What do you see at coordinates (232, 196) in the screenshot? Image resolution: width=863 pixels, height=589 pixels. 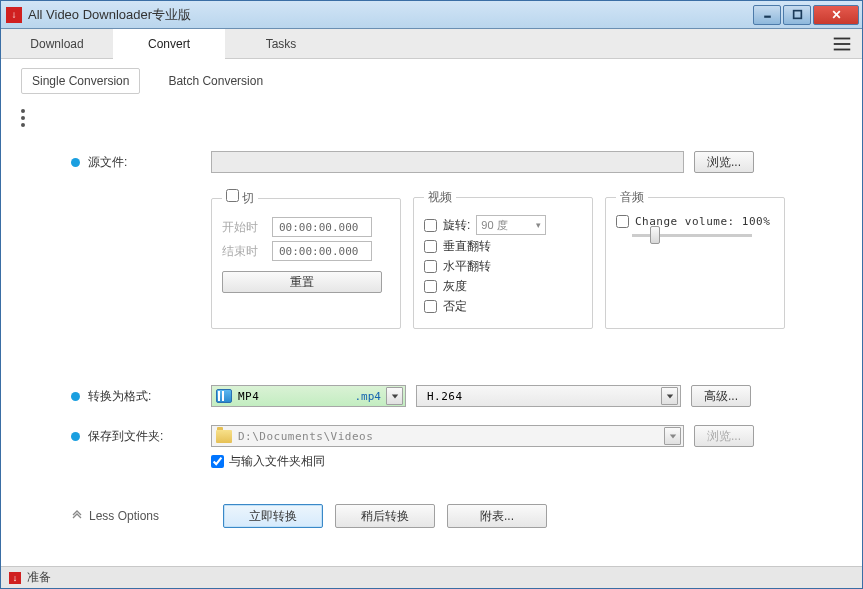 I see `cut-enable-checkbox` at bounding box center [232, 196].